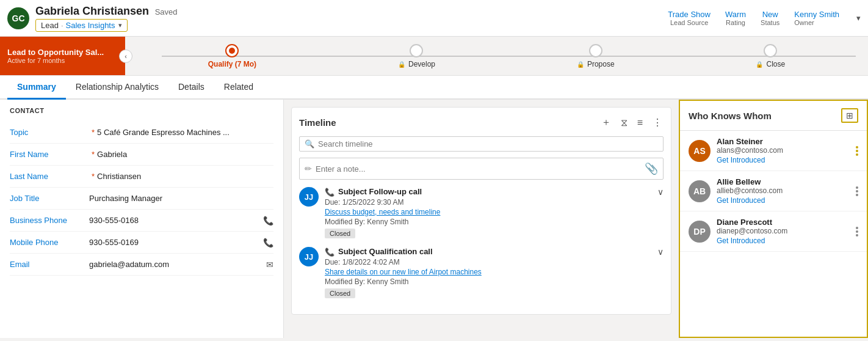  Describe the element at coordinates (606, 122) in the screenshot. I see `timeline-add-button: ＋` at that location.